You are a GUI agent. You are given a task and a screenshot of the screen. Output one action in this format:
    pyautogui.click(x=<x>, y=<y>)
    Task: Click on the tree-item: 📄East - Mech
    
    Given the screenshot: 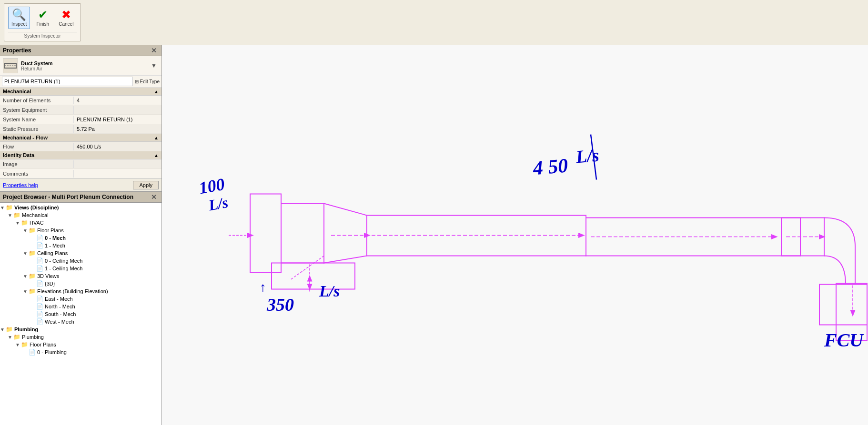 What is the action you would take?
    pyautogui.click(x=81, y=299)
    